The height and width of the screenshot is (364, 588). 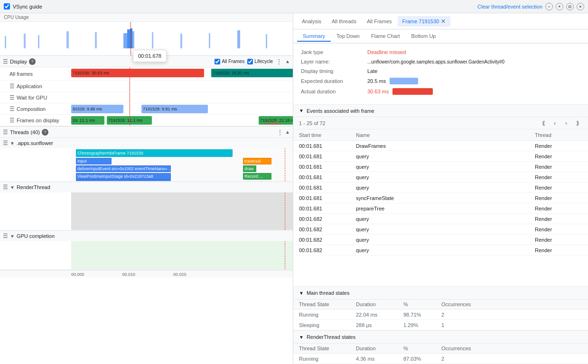 What do you see at coordinates (424, 36) in the screenshot?
I see `sub-tab-bottomup: Bottom Up` at bounding box center [424, 36].